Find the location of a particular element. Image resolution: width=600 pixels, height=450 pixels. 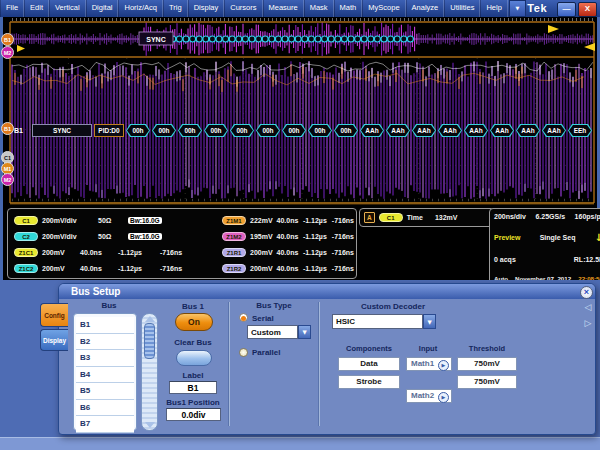

channel-badge-z1c2: Z1C2 is located at coordinates (26, 268).